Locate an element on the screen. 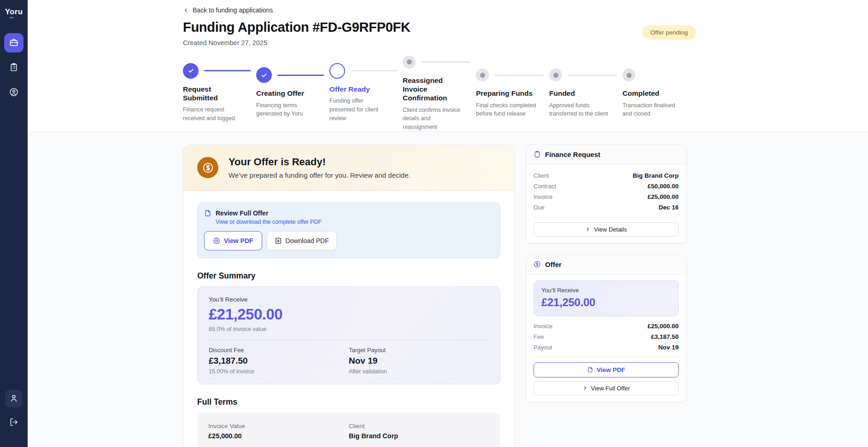  logo-underline is located at coordinates (12, 17).